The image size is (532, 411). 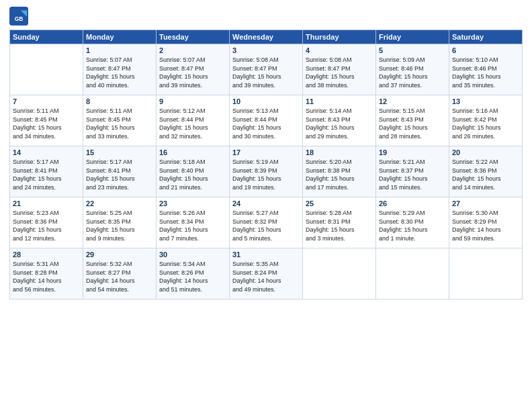 I want to click on day-number: 30, so click(x=193, y=255).